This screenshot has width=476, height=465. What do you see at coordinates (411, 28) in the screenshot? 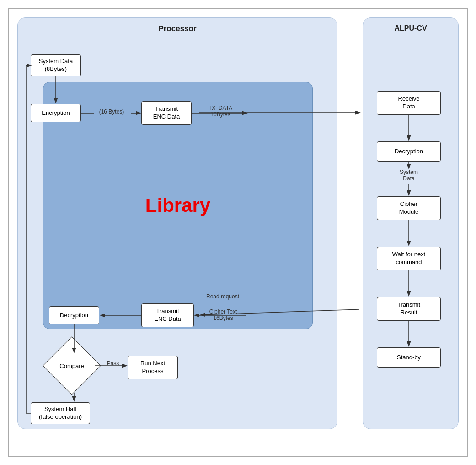
I see `alpu-title: ALPU-CV` at bounding box center [411, 28].